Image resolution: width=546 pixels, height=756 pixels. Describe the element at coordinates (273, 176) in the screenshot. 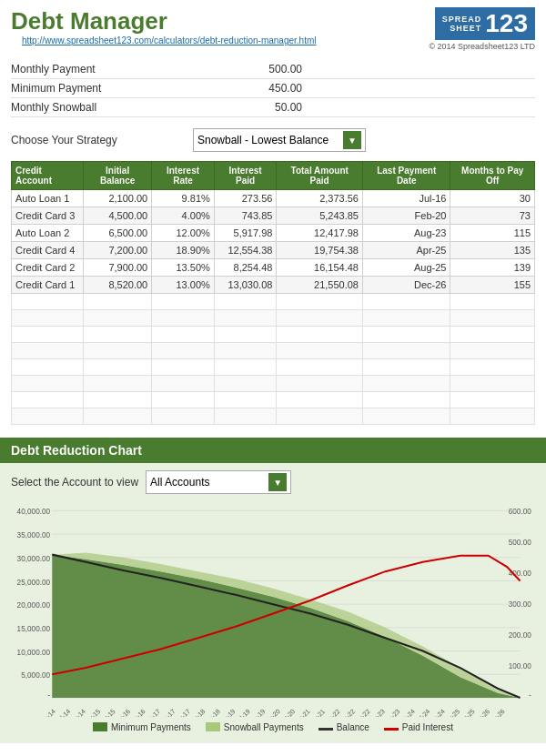

I see `table-header: Credit Account Initial Balance Interest …` at that location.